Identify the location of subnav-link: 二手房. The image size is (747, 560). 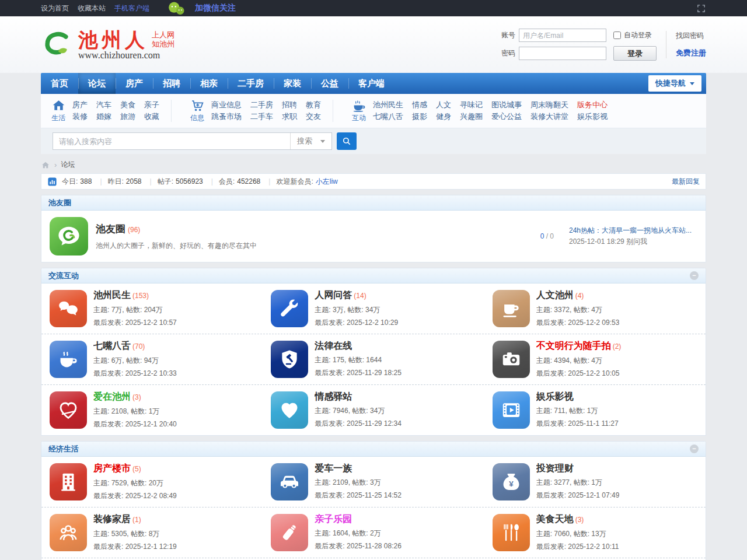
(261, 105).